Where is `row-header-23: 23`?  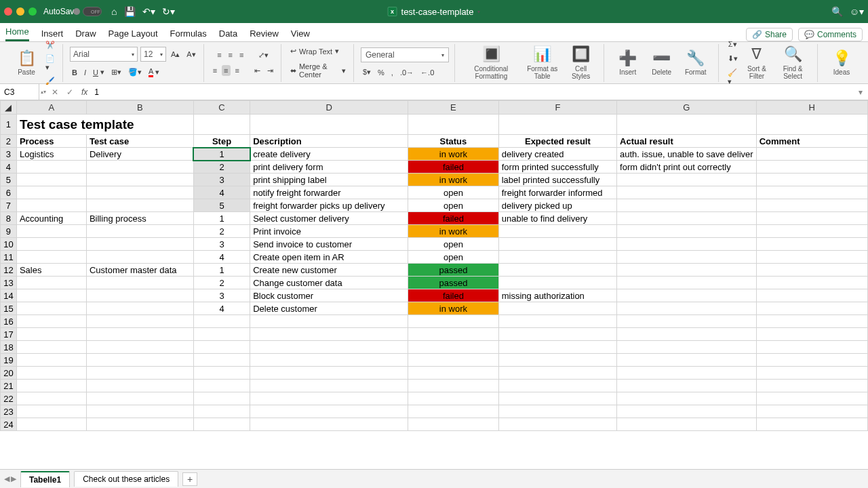
row-header-23: 23 is located at coordinates (9, 412).